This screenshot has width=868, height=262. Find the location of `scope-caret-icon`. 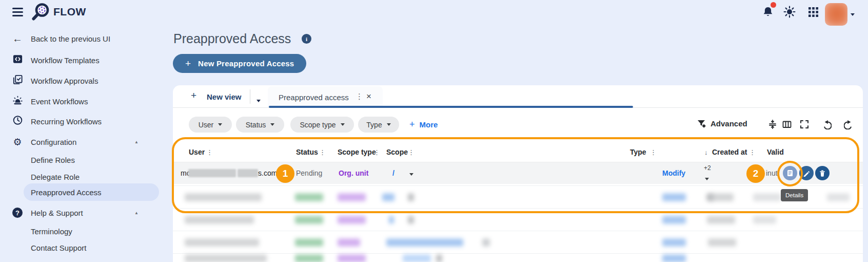

scope-caret-icon is located at coordinates (411, 173).